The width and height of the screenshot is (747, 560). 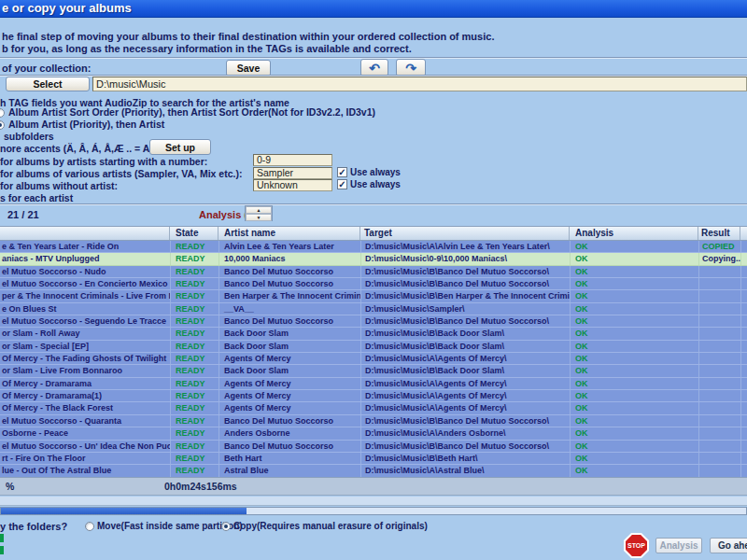 I want to click on progress-fill, so click(x=123, y=511).